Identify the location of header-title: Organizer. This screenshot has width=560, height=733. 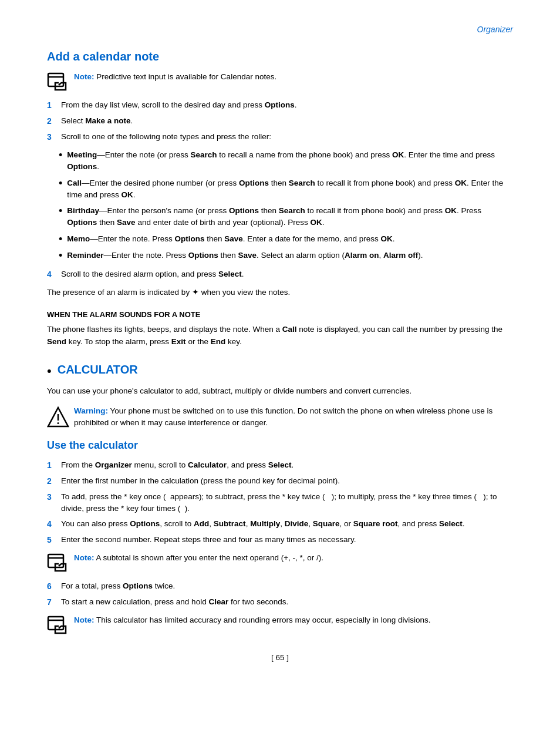
(495, 29).